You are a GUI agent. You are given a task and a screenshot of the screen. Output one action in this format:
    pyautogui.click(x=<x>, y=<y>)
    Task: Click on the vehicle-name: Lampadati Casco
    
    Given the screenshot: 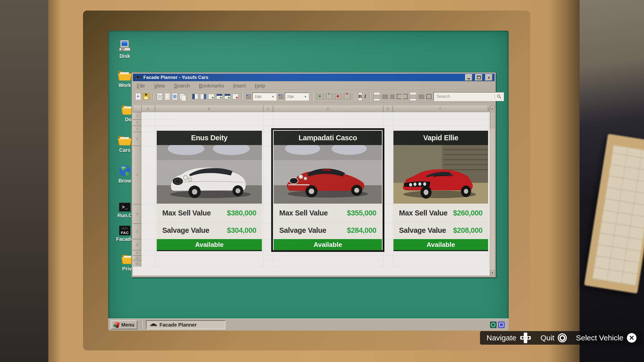 What is the action you would take?
    pyautogui.click(x=328, y=138)
    